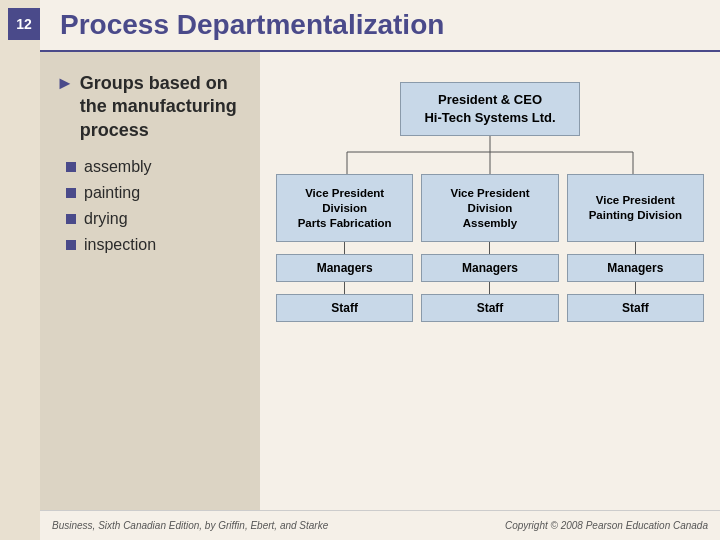  I want to click on title-bar: Process Departmentalization, so click(380, 26).